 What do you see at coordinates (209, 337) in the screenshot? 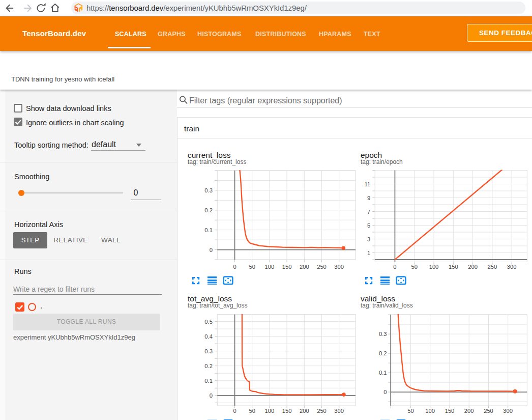
I see `svg-text: 0.4` at bounding box center [209, 337].